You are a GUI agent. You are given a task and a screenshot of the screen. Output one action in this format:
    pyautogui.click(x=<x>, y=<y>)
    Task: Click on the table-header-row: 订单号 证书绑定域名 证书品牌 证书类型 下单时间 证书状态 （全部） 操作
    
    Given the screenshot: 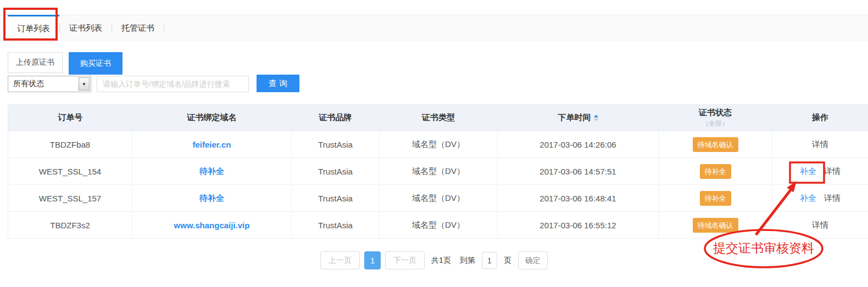 What is the action you would take?
    pyautogui.click(x=438, y=118)
    